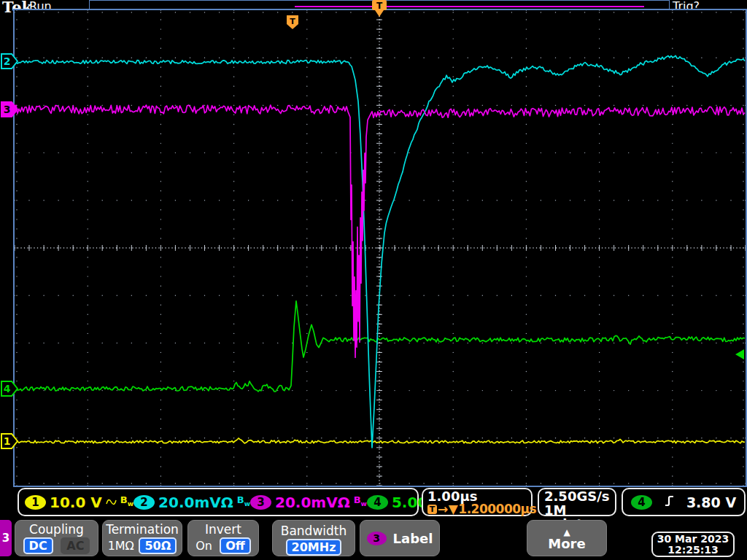 Image resolution: width=747 pixels, height=560 pixels. What do you see at coordinates (443, 509) in the screenshot?
I see `arrow-icon: →` at bounding box center [443, 509].